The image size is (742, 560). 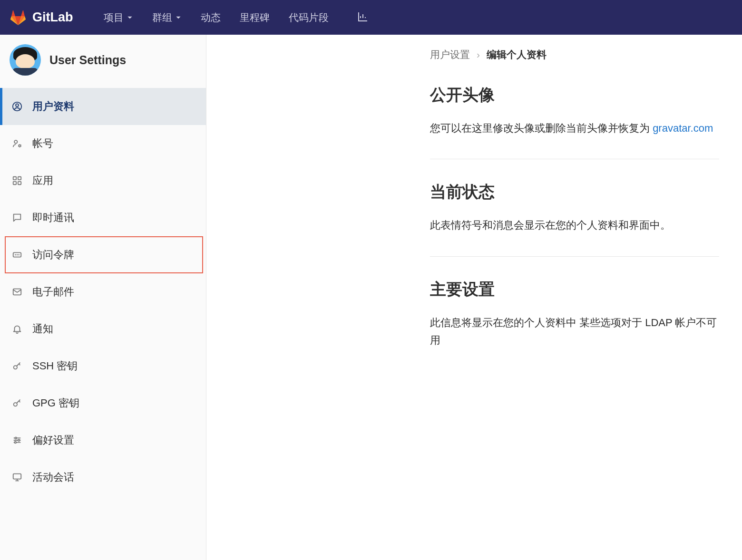 What do you see at coordinates (43, 144) in the screenshot?
I see `sidebar-item-label: 帐号` at bounding box center [43, 144].